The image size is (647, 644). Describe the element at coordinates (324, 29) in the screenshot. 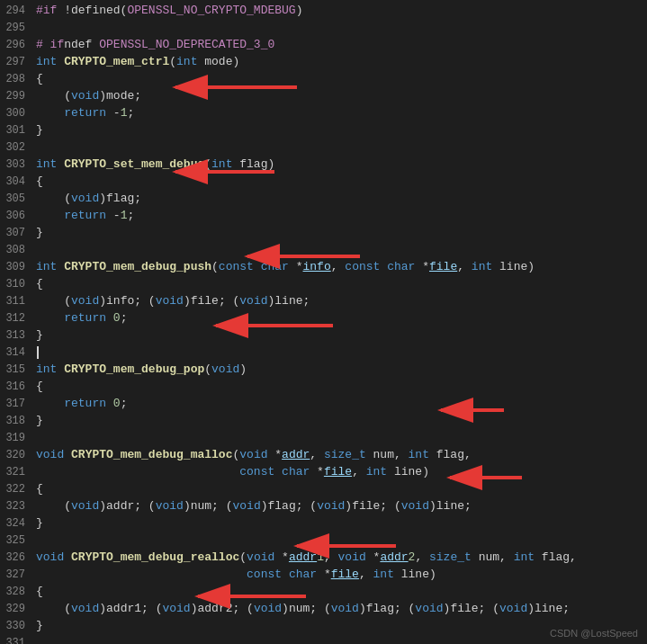

I see `code-line: 295` at that location.